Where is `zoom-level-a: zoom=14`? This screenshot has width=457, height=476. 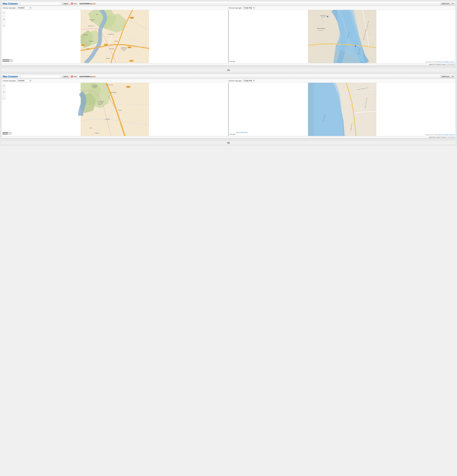 zoom-level-a: zoom=14 is located at coordinates (432, 64).